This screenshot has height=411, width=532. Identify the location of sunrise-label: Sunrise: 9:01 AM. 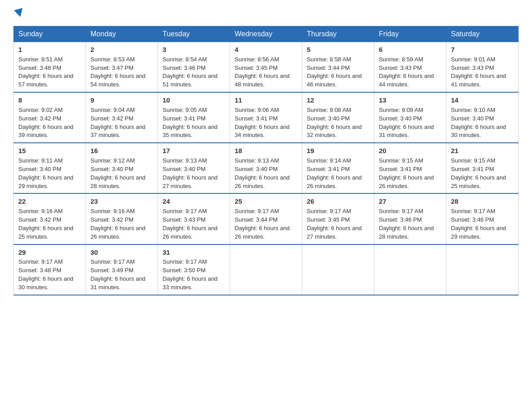
(473, 59).